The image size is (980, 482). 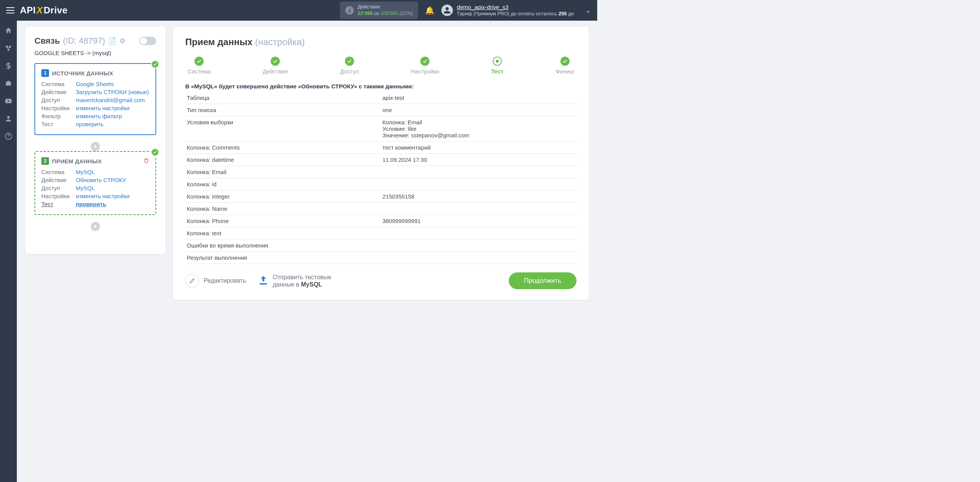 What do you see at coordinates (379, 10) in the screenshot?
I see `usage-pill: i Действия: 22'060 из 100'000 (22%)` at bounding box center [379, 10].